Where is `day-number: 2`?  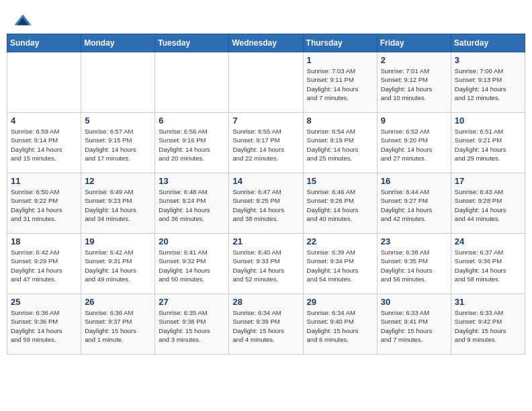 day-number: 2 is located at coordinates (414, 60).